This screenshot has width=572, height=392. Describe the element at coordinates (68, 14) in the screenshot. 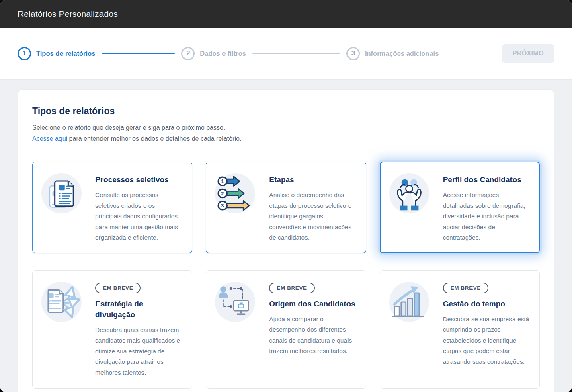

I see `page-title: Relatórios Personalizados` at that location.